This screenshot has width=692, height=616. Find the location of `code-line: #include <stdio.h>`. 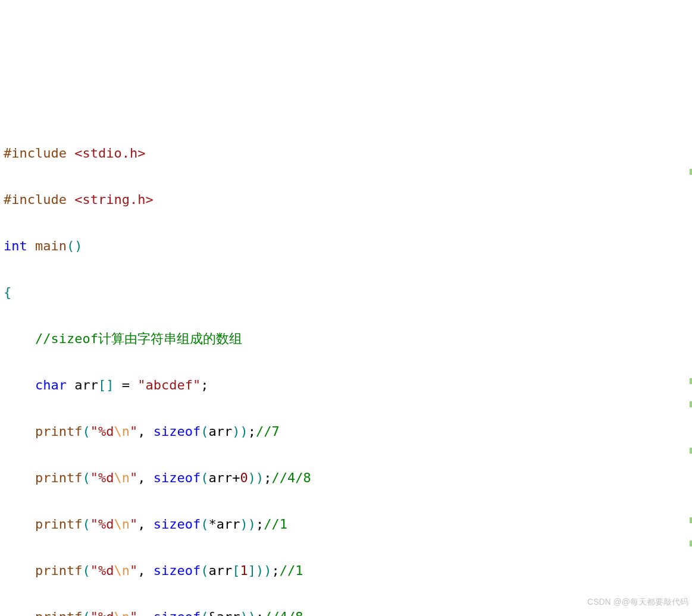

code-line: #include <stdio.h> is located at coordinates (346, 153).